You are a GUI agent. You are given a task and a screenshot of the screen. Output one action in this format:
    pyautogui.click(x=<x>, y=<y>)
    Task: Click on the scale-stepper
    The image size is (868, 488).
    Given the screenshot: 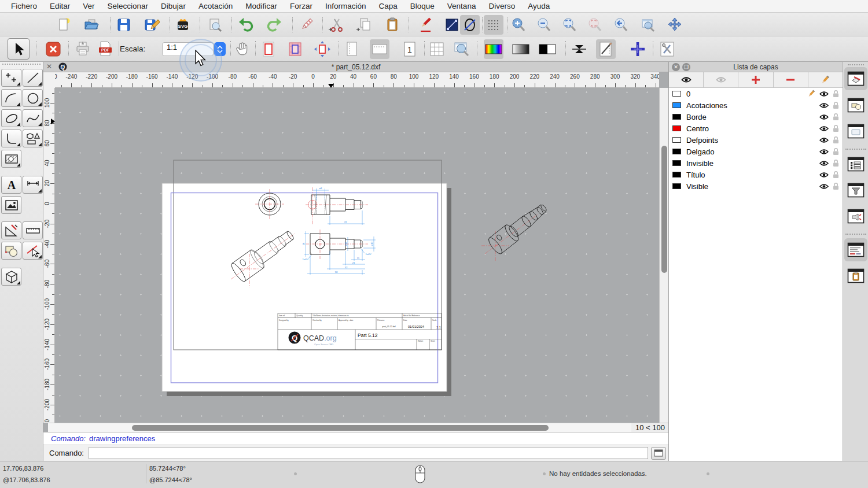 What is the action you would take?
    pyautogui.click(x=220, y=49)
    